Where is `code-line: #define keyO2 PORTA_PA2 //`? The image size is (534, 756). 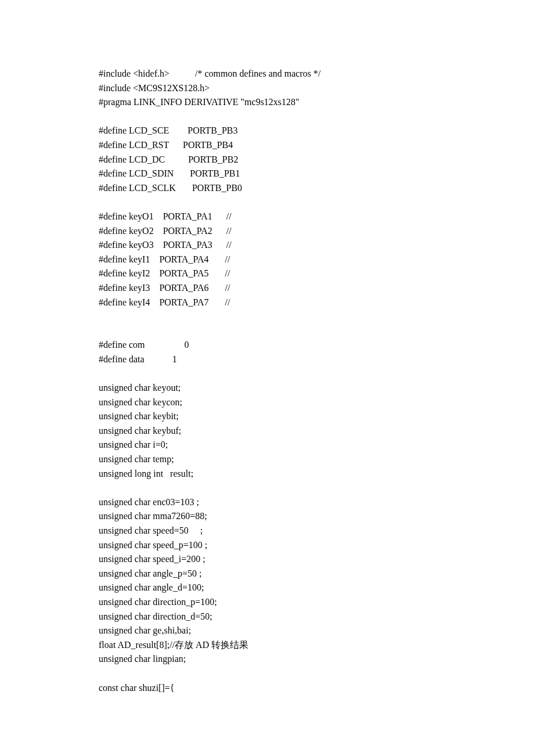
code-line: #define keyO2 PORTA_PA2 // is located at coordinates (165, 231).